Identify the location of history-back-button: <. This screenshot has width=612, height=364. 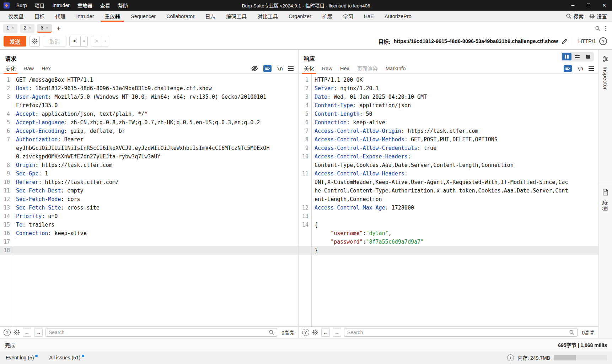
(75, 41).